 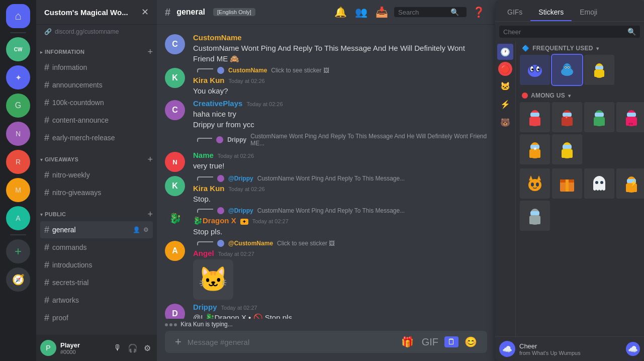 I want to click on sticker-pack-2-button: 🐱, so click(x=505, y=86).